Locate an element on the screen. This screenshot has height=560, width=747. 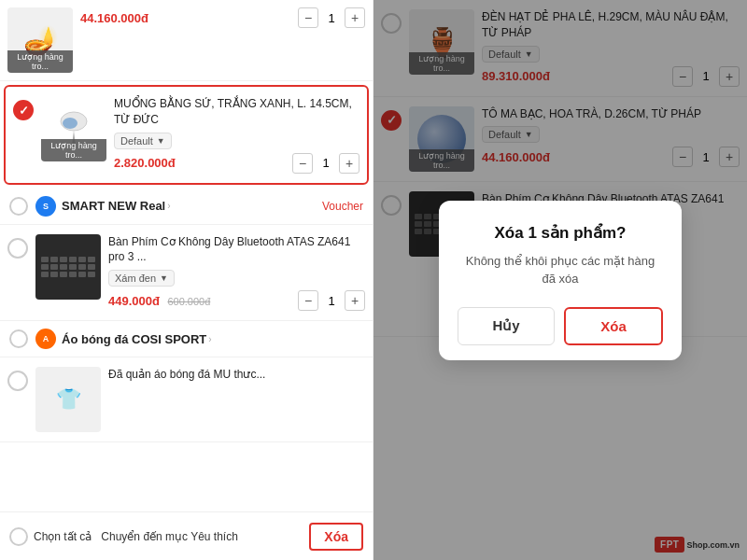
selected-item-image: Lượng hàng tro... is located at coordinates (74, 129).